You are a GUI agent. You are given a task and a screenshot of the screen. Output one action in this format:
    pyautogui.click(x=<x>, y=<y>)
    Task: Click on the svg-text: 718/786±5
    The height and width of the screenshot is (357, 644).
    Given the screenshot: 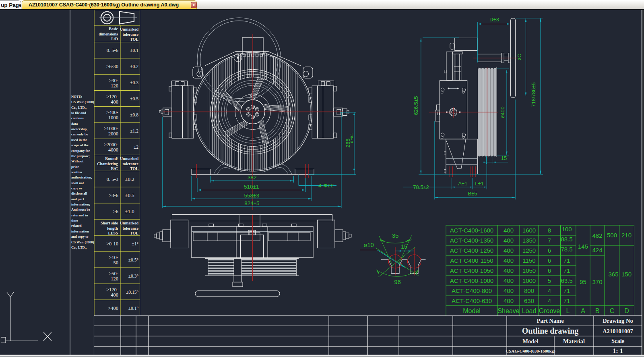 What is the action you would take?
    pyautogui.click(x=534, y=94)
    